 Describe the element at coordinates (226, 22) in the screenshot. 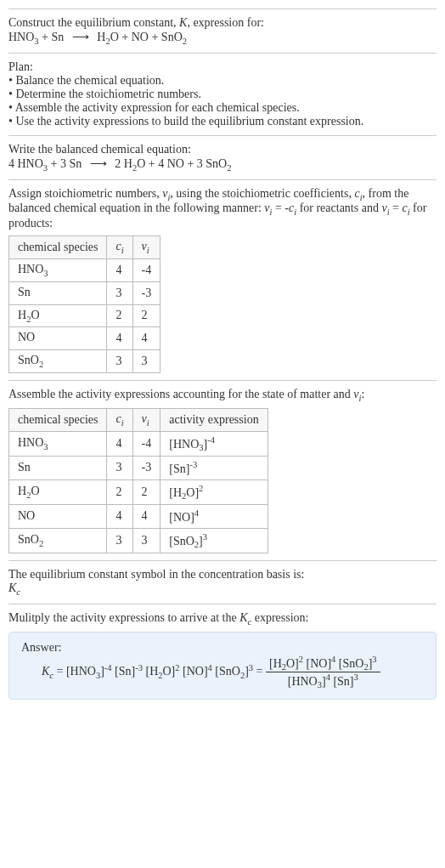

I see `text: , expression for:` at that location.